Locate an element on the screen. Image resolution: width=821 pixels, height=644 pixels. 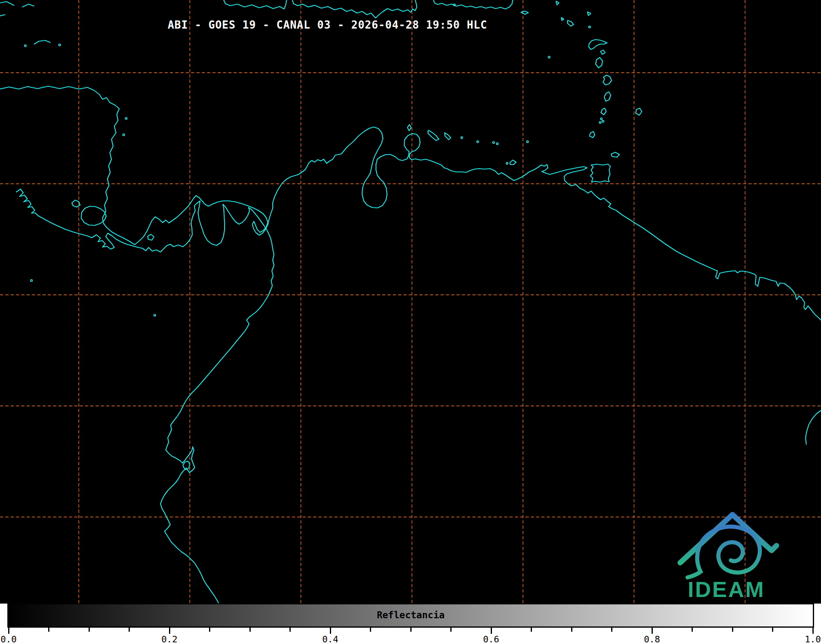
coastline-st-croix is located at coordinates (525, 13).